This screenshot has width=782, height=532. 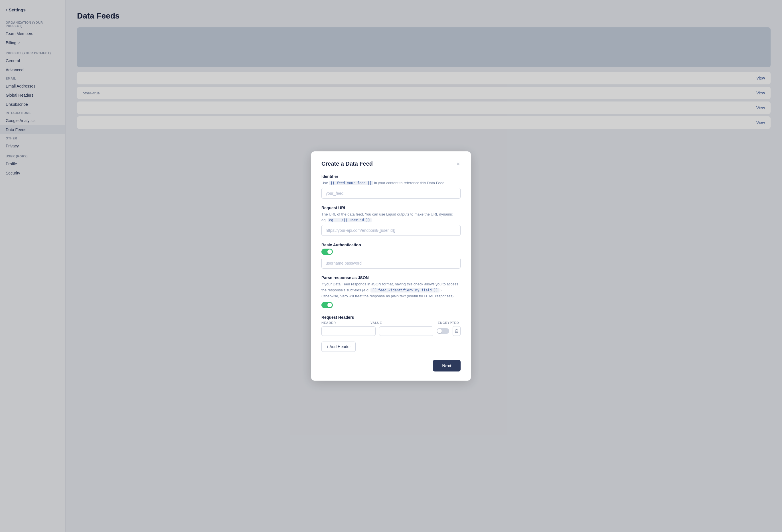 I want to click on identifier-label: Identifier, so click(x=391, y=177).